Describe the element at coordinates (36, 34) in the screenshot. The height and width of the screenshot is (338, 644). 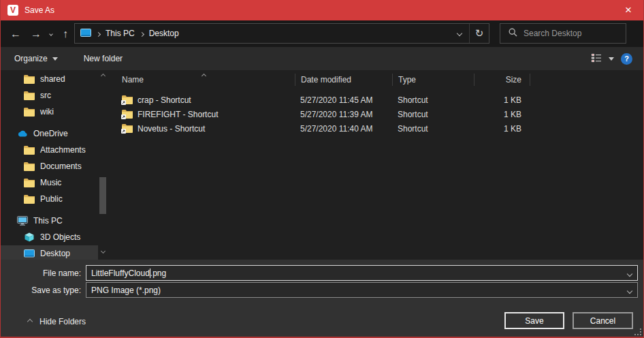
I see `forward-button: →` at that location.